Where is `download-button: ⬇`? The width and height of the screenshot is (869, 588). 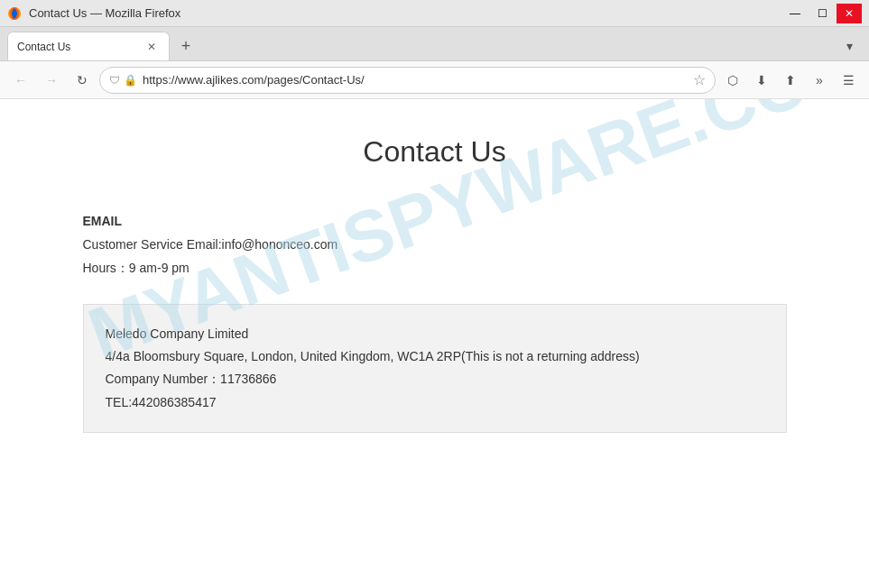 download-button: ⬇ is located at coordinates (762, 80).